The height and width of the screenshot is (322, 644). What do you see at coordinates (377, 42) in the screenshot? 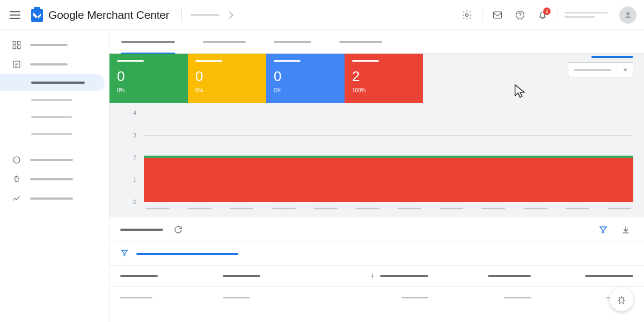
I see `tab-bar` at bounding box center [377, 42].